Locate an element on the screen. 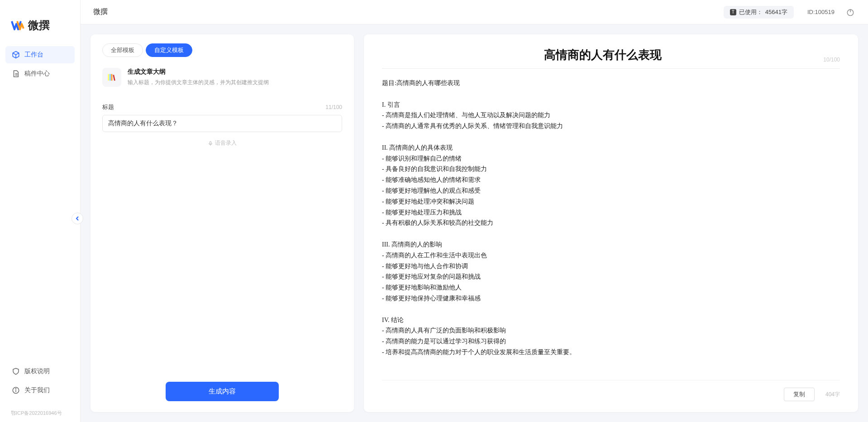  id-value: 100519 is located at coordinates (825, 12).